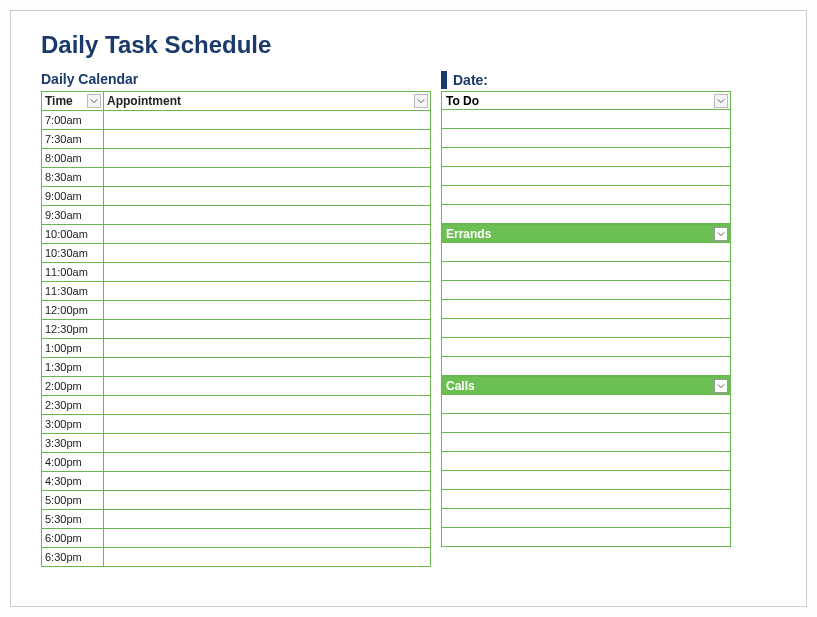 The image size is (817, 617). Describe the element at coordinates (73, 254) in the screenshot. I see `time-cell: 10:30am` at that location.